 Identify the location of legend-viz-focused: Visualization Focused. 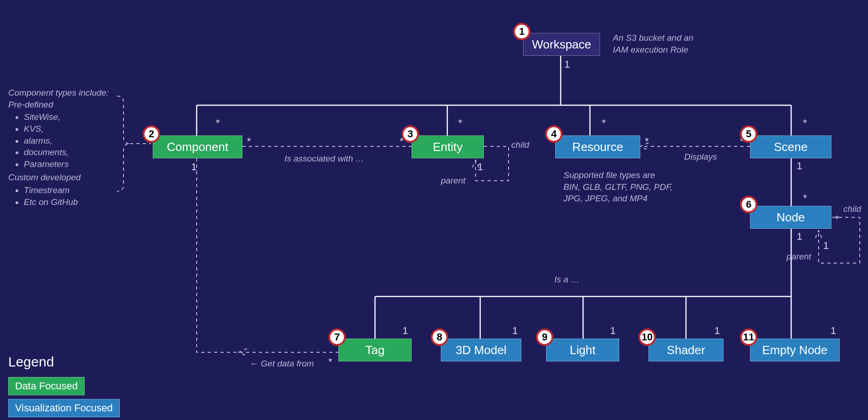
(64, 408).